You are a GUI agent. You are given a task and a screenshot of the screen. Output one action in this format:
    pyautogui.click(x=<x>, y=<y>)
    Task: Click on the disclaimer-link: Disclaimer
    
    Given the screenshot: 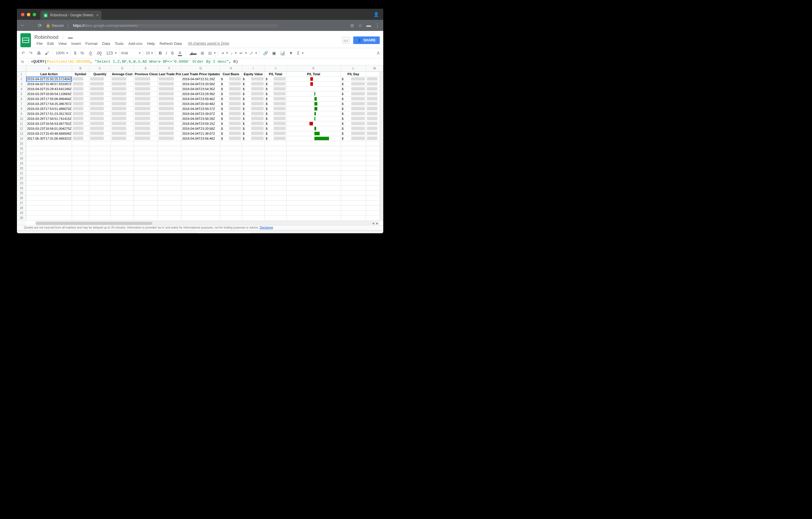 What is the action you would take?
    pyautogui.click(x=266, y=228)
    